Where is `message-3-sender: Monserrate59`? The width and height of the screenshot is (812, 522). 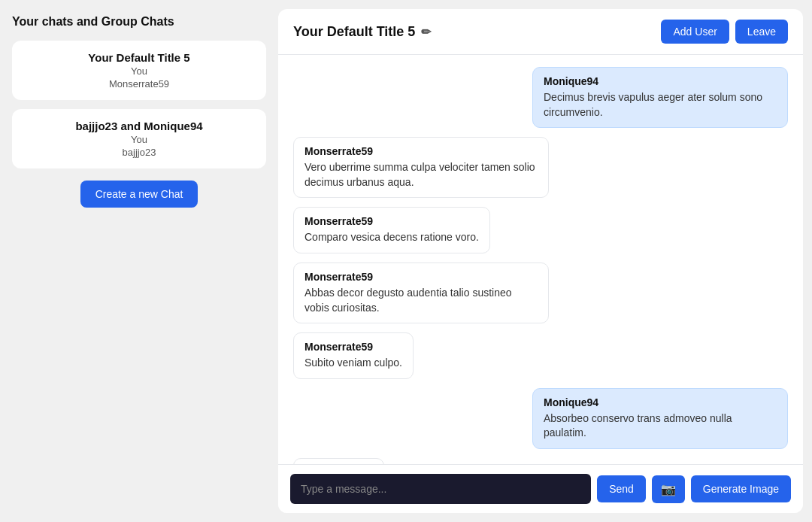 message-3-sender: Monserrate59 is located at coordinates (421, 277).